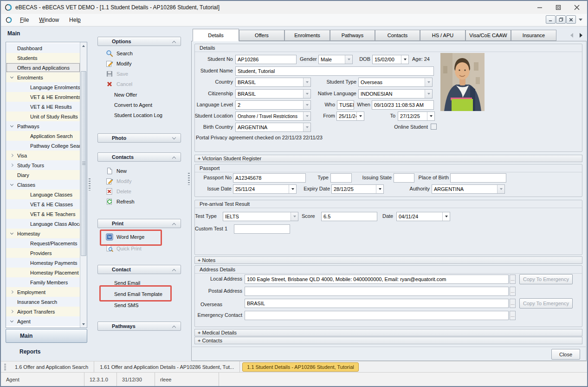 This screenshot has height=387, width=588. Describe the element at coordinates (139, 269) in the screenshot. I see `contact-panel-header: Contact` at that location.